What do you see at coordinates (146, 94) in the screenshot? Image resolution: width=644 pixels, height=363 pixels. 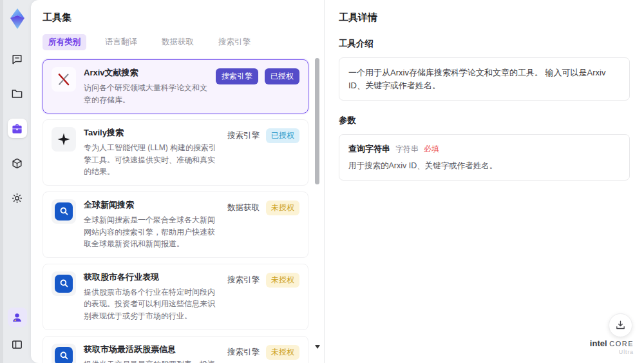 I see `tool-desc: 访问各个研究领域大量科学论文和文章的存储库。` at bounding box center [146, 94].